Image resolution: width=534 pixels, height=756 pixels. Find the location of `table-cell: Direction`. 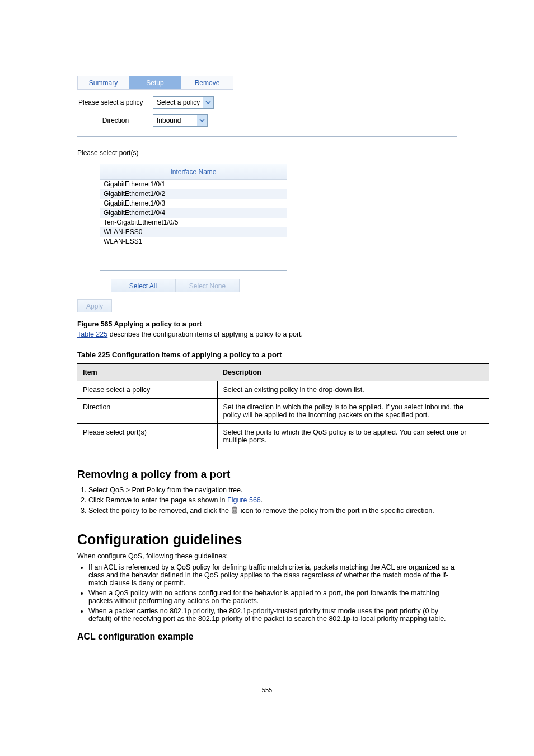

table-cell: Direction is located at coordinates (147, 411).